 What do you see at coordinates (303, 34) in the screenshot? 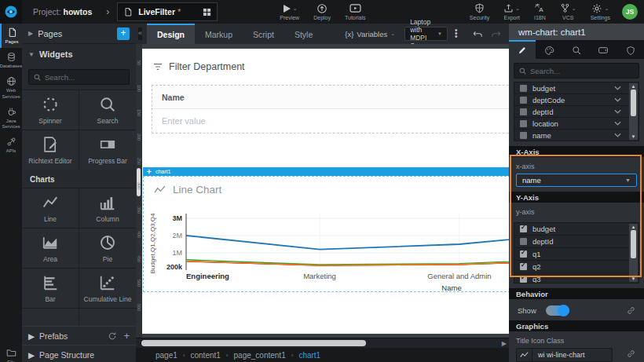
I see `tab-style: Style` at bounding box center [303, 34].